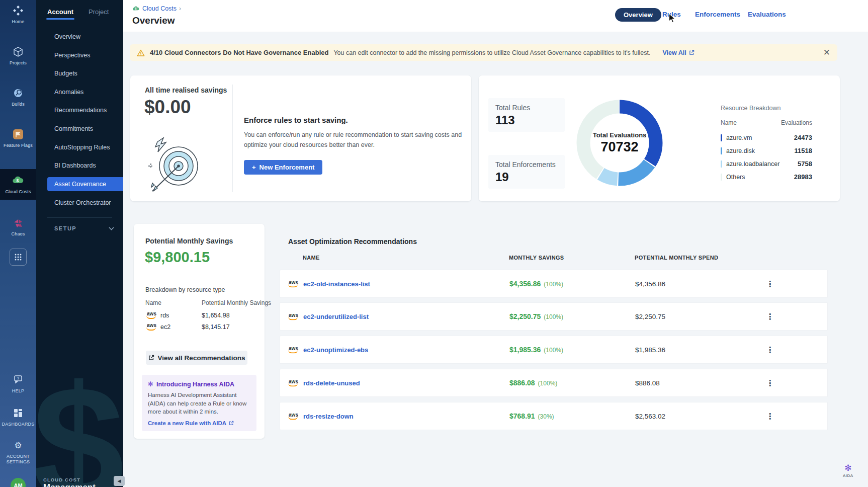 This screenshot has width=868, height=487. Describe the element at coordinates (527, 115) in the screenshot. I see `total-rules-box: Total Rules 113` at that location.